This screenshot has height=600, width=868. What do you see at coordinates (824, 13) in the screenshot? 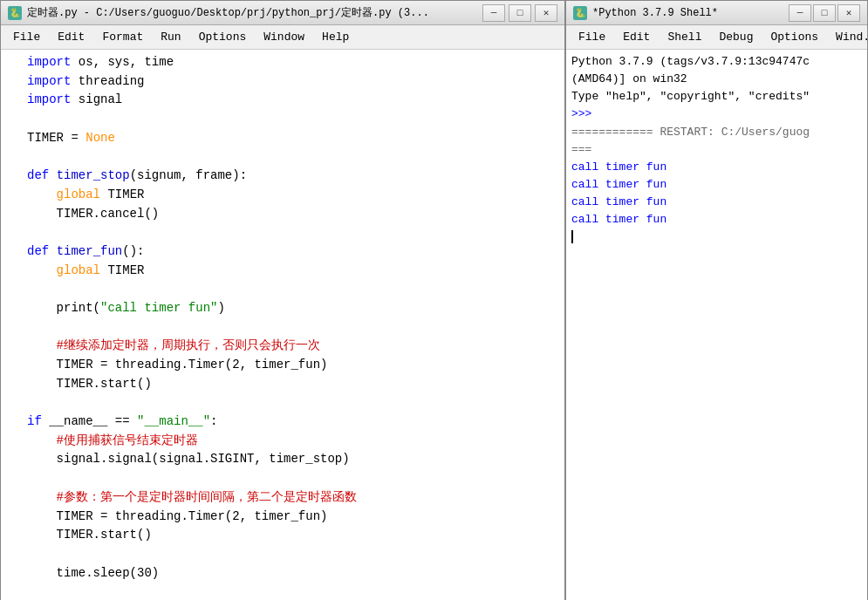
I see `shell-window-controls: ─ □ ✕` at bounding box center [824, 13].